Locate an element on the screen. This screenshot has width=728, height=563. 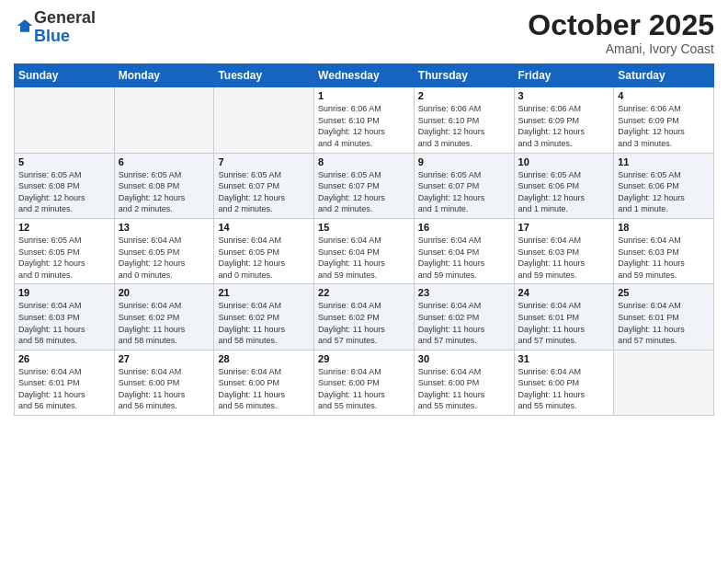
calendar-week-row: 5Sunrise: 6:05 AM Sunset: 6:08 PM Daylig… is located at coordinates (364, 186).